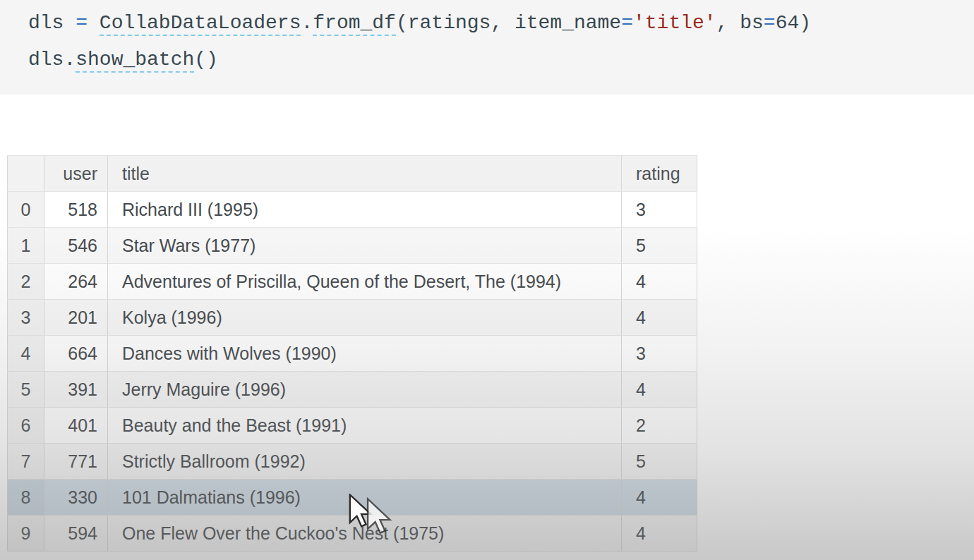  Describe the element at coordinates (365, 282) in the screenshot. I see `title-cell: Adventures of Priscilla, Queen of the De…` at that location.